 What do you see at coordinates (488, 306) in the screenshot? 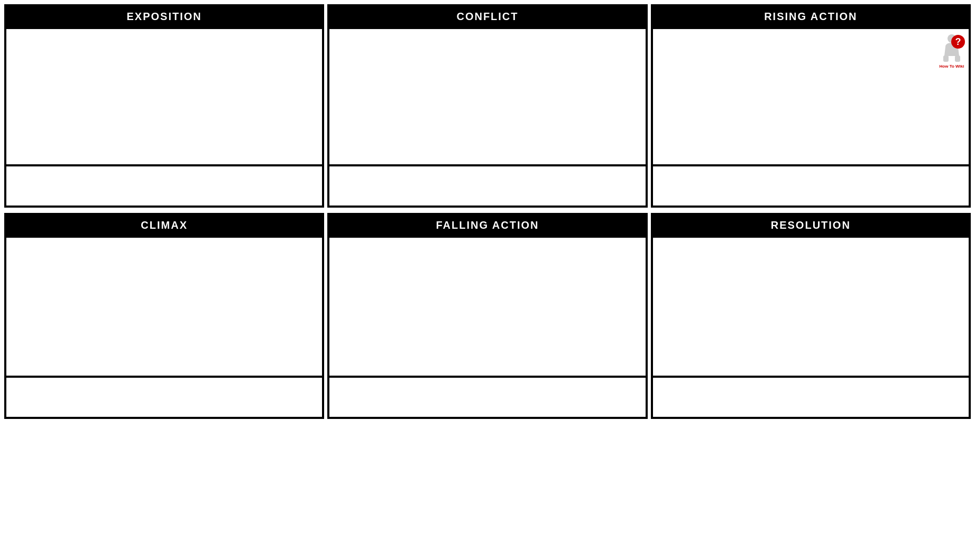
I see `falling-action-main-area` at bounding box center [488, 306].